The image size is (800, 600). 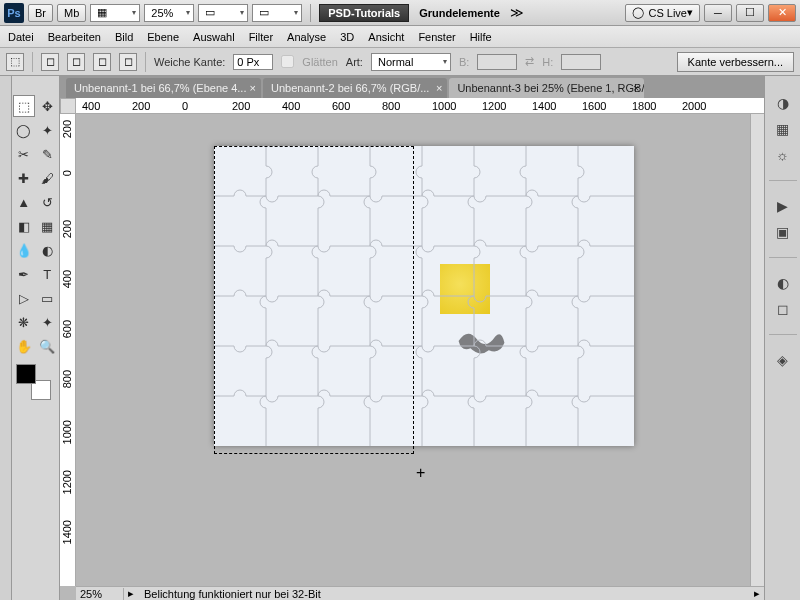 What do you see at coordinates (364, 13) in the screenshot?
I see `app-label: PSD-Tutorials` at bounding box center [364, 13].